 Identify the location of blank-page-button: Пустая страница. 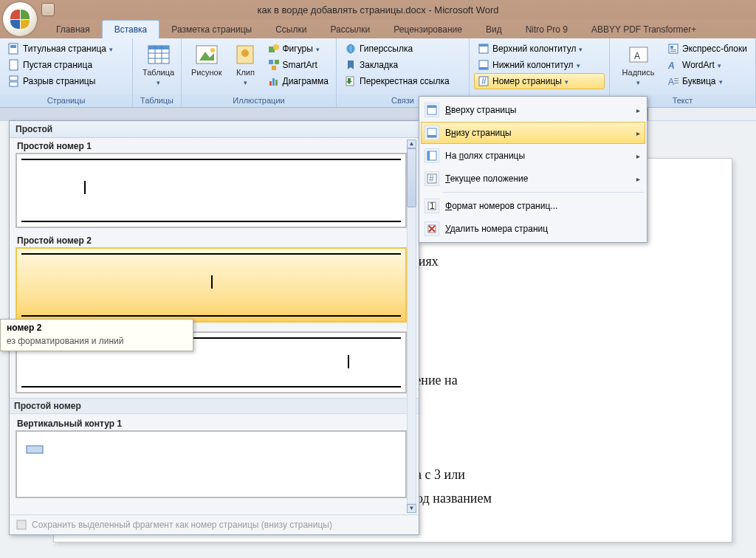
(61, 65).